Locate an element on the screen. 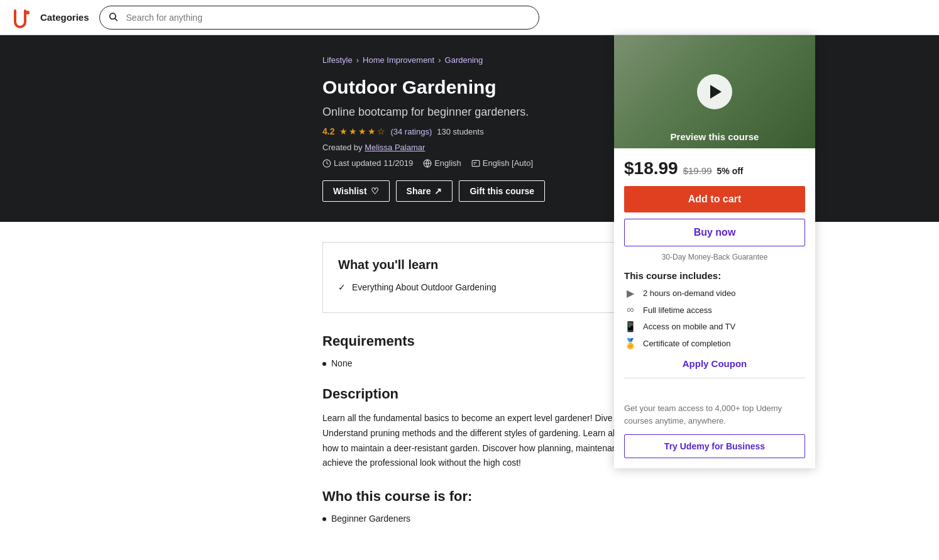 The image size is (939, 560). last-updated-item: Last updated 11/2019 is located at coordinates (368, 163).